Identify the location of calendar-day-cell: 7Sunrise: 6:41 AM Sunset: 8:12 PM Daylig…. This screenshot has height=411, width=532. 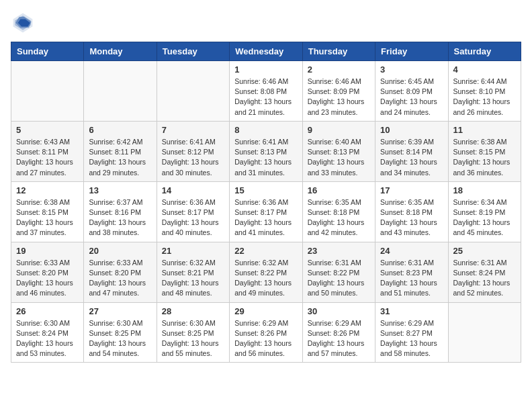
(193, 151).